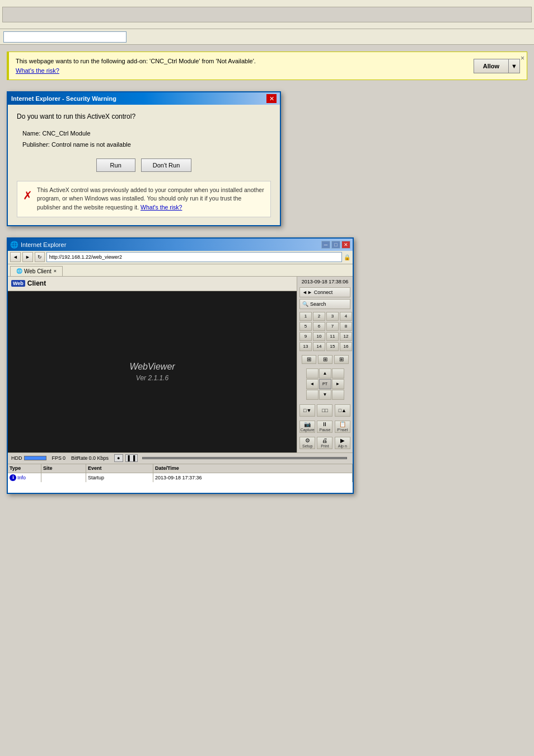 This screenshot has width=534, height=756. Describe the element at coordinates (309, 360) in the screenshot. I see `layout-1x1-btn: ⊞` at that location.